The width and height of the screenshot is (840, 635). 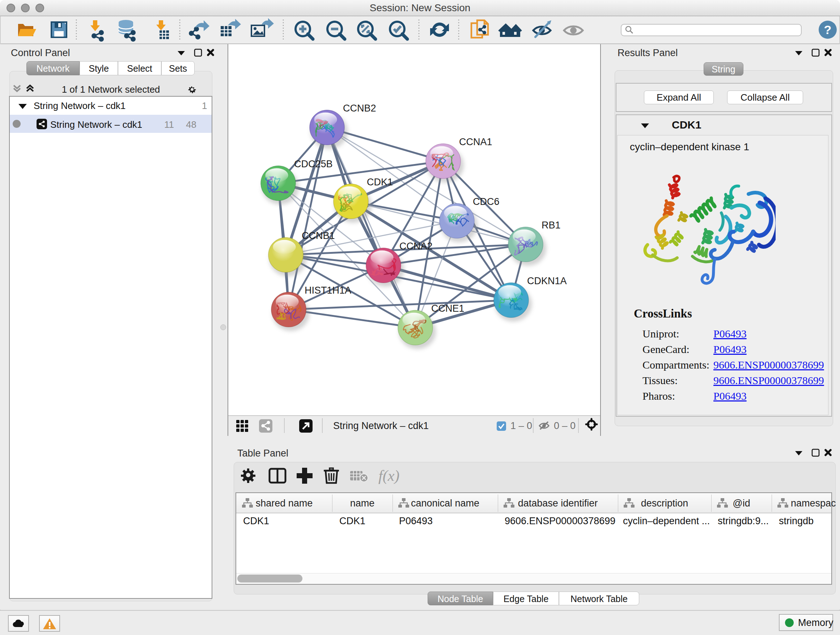 I want to click on svg-text: CDC25B, so click(x=313, y=164).